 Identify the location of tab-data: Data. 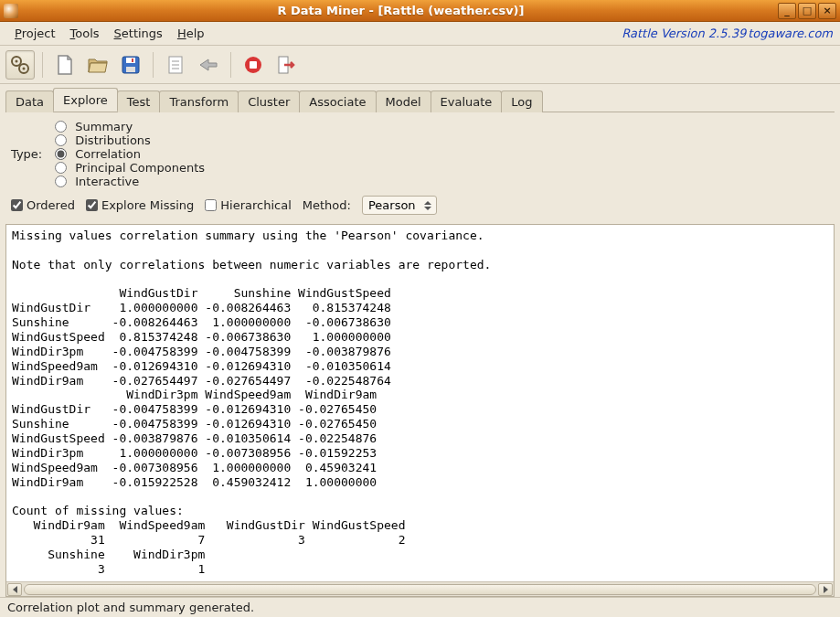
(29, 101).